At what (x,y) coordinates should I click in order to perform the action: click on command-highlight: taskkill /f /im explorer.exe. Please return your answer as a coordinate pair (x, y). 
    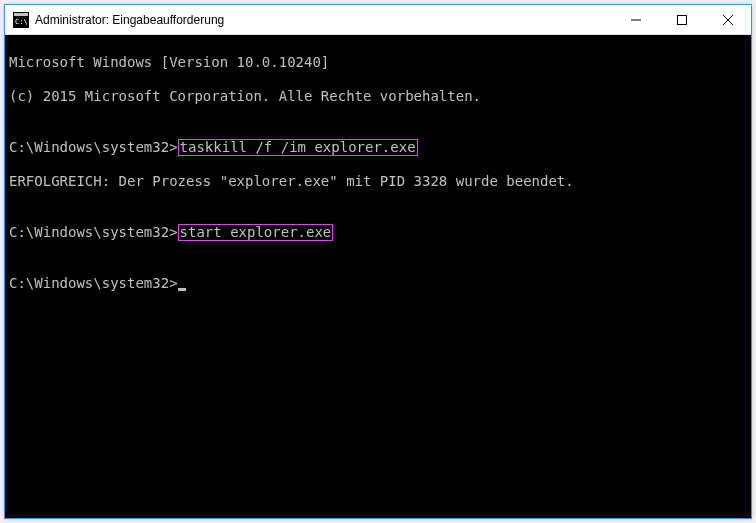
    Looking at the image, I should click on (298, 148).